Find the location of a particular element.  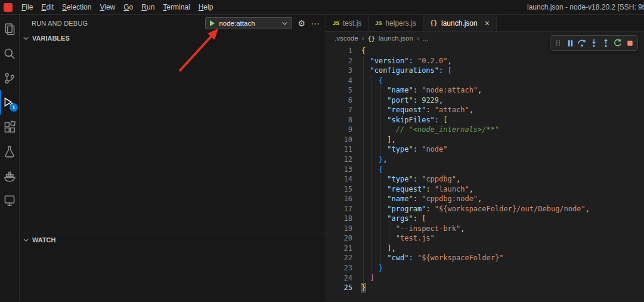

code-line-15: 15 "request": "launch", is located at coordinates (485, 190).